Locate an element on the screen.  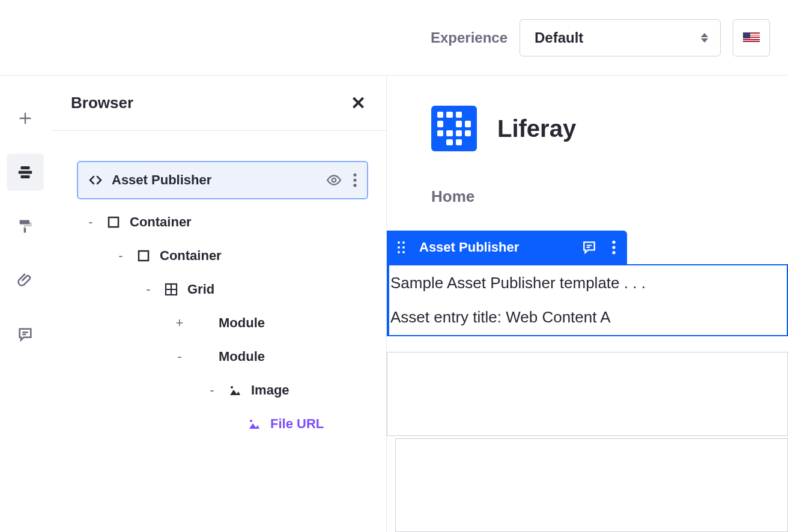
tree-item-file-url: File URL is located at coordinates (304, 424).